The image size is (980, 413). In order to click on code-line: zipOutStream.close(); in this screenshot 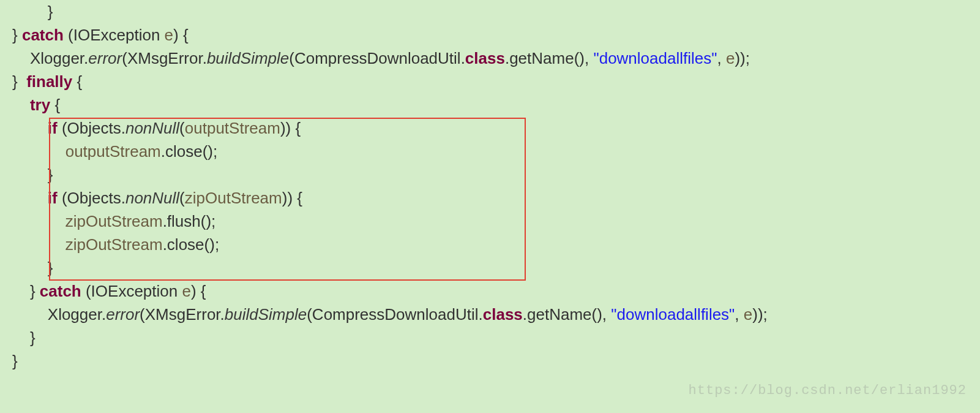, I will do `click(490, 244)`.